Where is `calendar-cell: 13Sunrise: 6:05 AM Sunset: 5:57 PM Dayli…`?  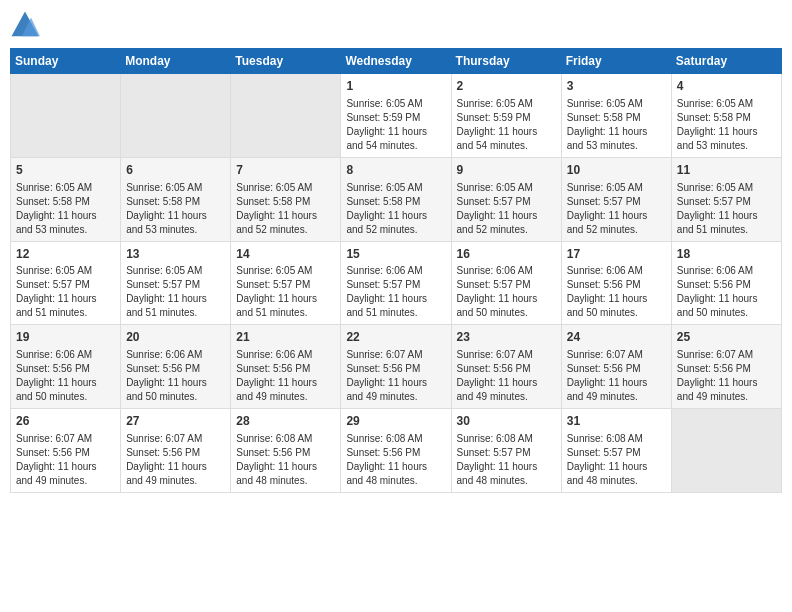 calendar-cell: 13Sunrise: 6:05 AM Sunset: 5:57 PM Dayli… is located at coordinates (176, 283).